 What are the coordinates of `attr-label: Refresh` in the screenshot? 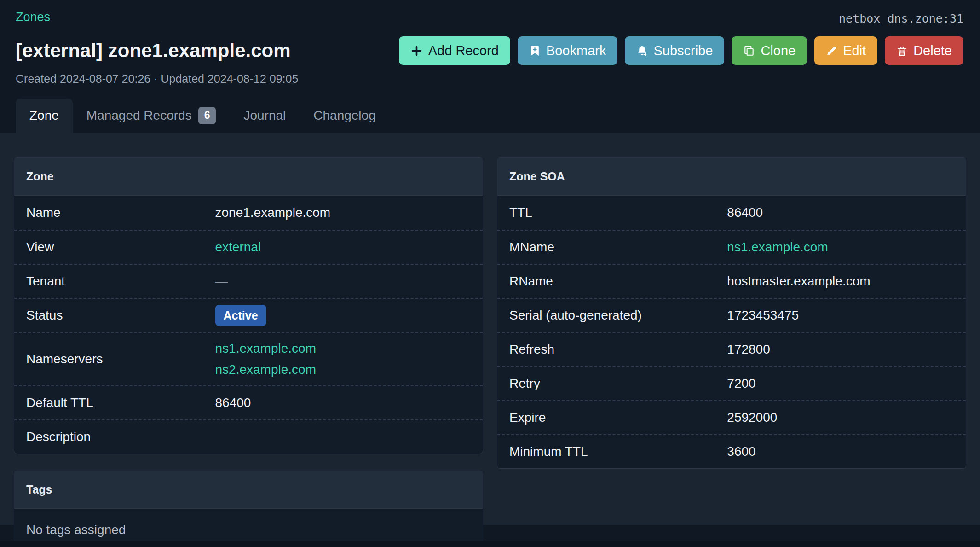 It's located at (618, 349).